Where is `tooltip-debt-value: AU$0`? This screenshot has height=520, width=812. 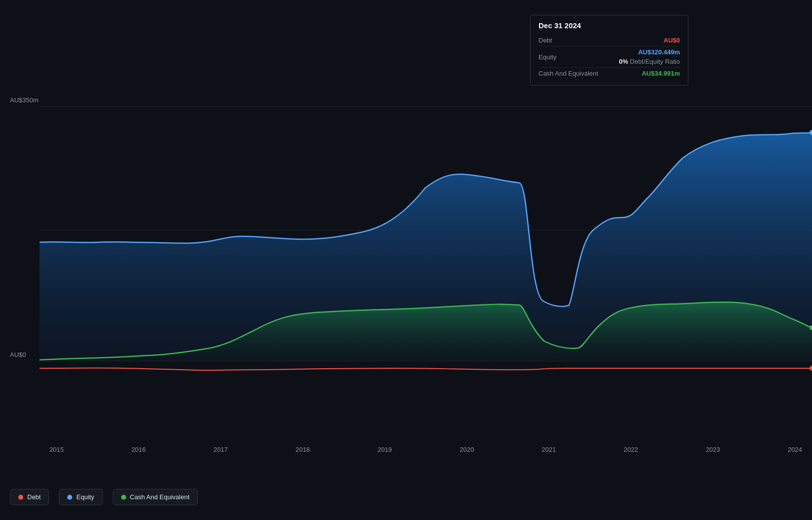 tooltip-debt-value: AU$0 is located at coordinates (672, 41).